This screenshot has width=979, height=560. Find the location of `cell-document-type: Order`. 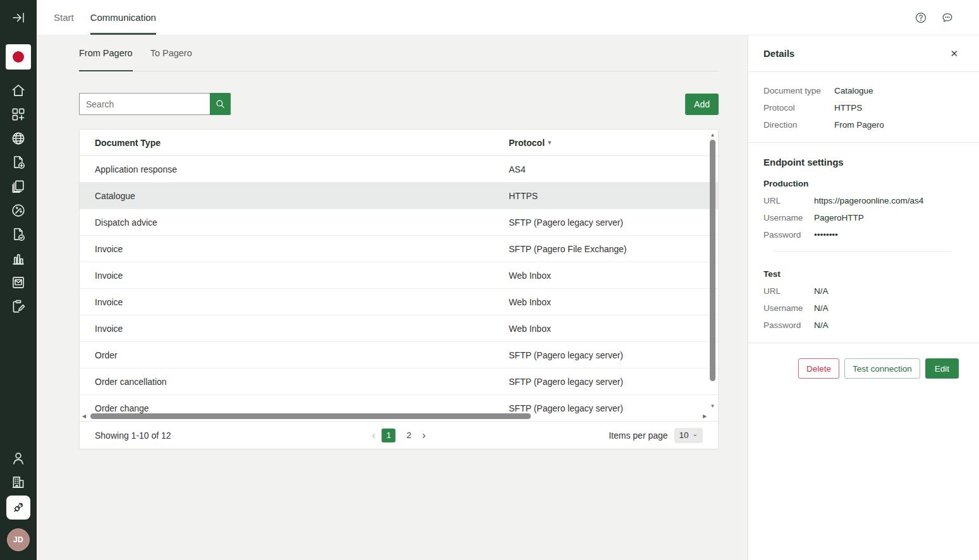

cell-document-type: Order is located at coordinates (295, 355).